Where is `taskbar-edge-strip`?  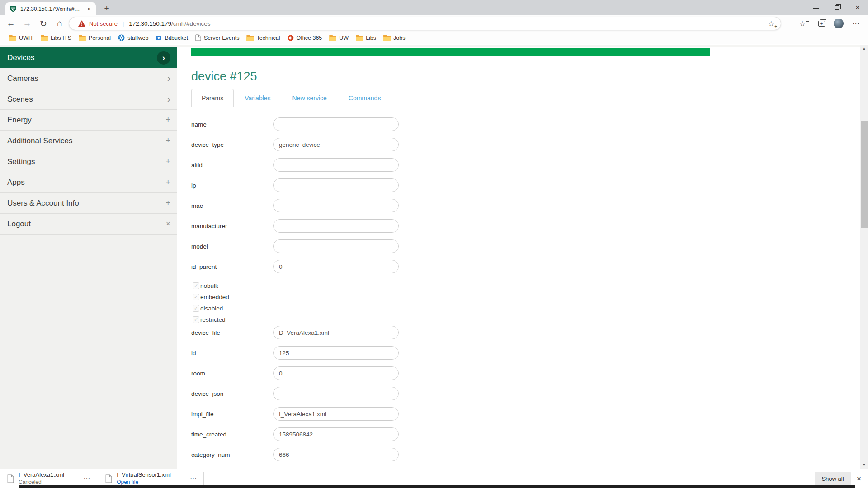 taskbar-edge-strip is located at coordinates (437, 486).